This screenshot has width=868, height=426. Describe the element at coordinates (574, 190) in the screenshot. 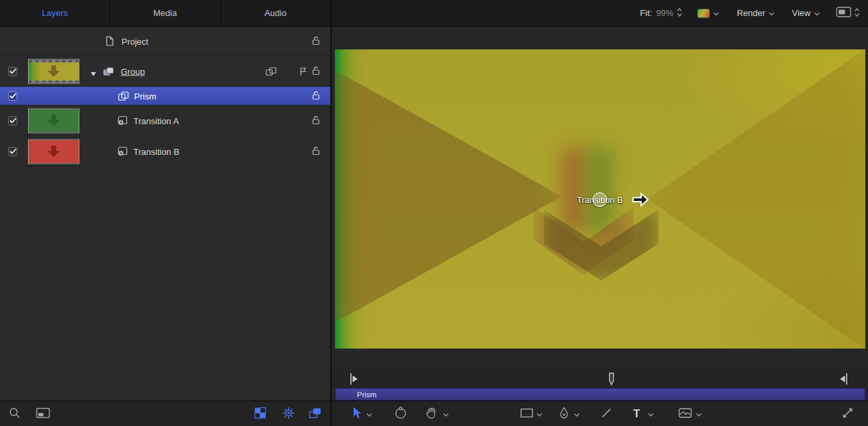

I see `blurred-arrow-stem-red` at that location.